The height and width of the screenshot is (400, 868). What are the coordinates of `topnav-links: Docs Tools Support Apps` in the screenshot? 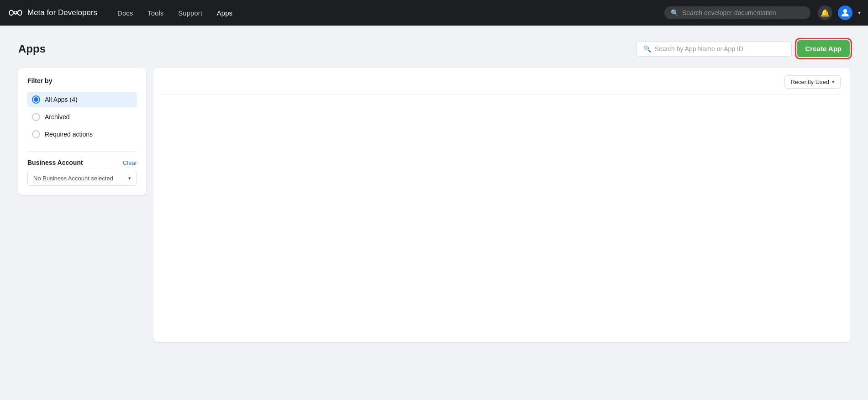 It's located at (388, 13).